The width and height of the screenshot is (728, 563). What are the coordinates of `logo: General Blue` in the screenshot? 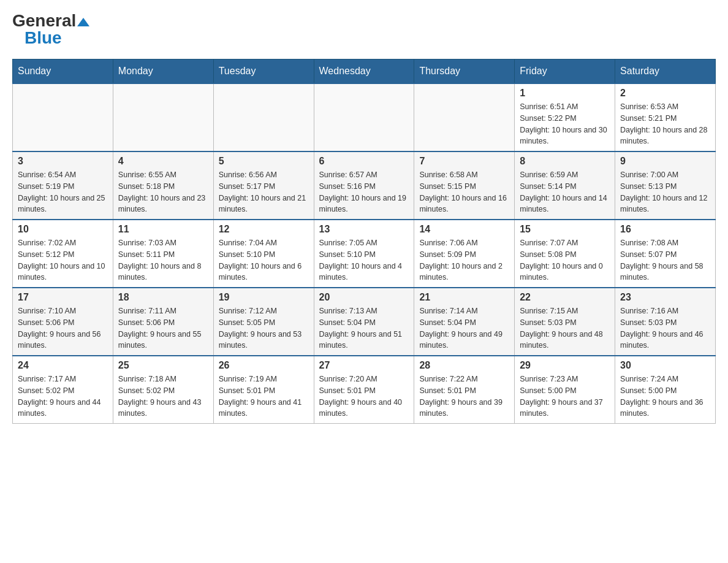 It's located at (51, 29).